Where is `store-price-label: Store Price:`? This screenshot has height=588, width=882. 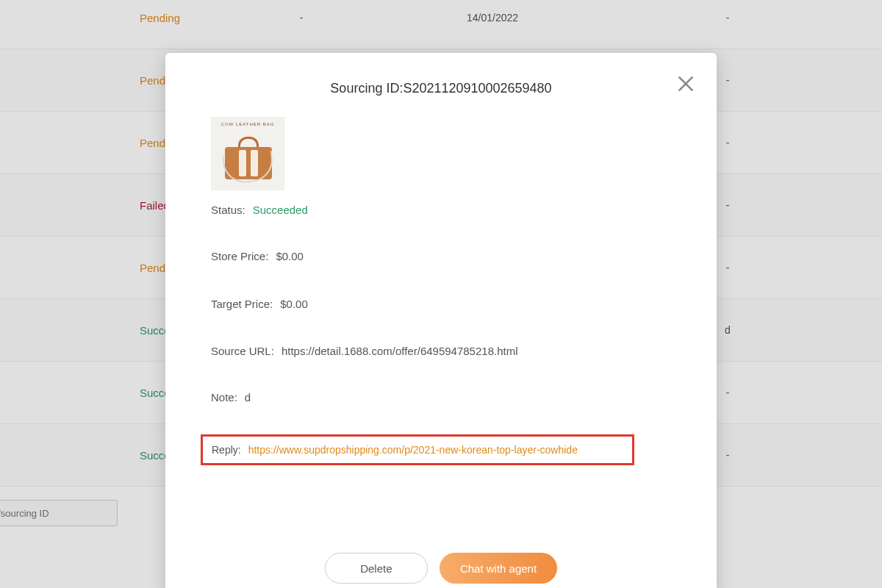
store-price-label: Store Price: is located at coordinates (240, 256).